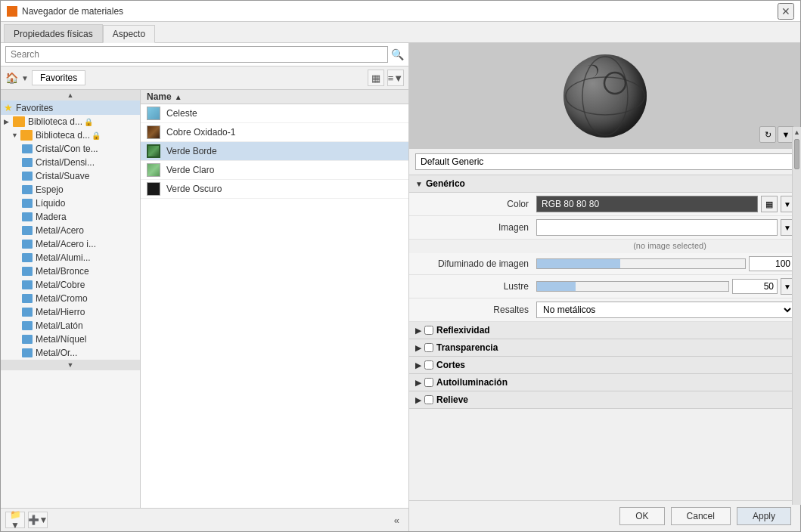 The image size is (801, 532). Describe the element at coordinates (429, 348) in the screenshot. I see `transparencia-checkbox` at that location.